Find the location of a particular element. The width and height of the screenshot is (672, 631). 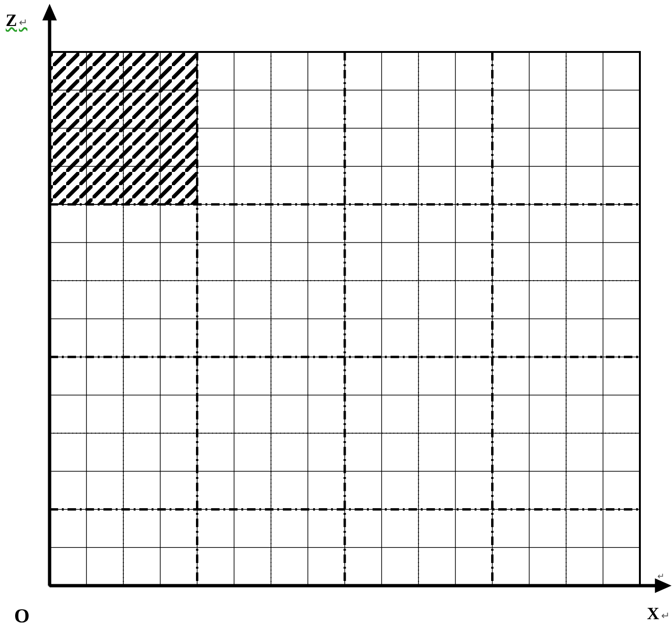

x-axis-label: X↵ is located at coordinates (658, 614).